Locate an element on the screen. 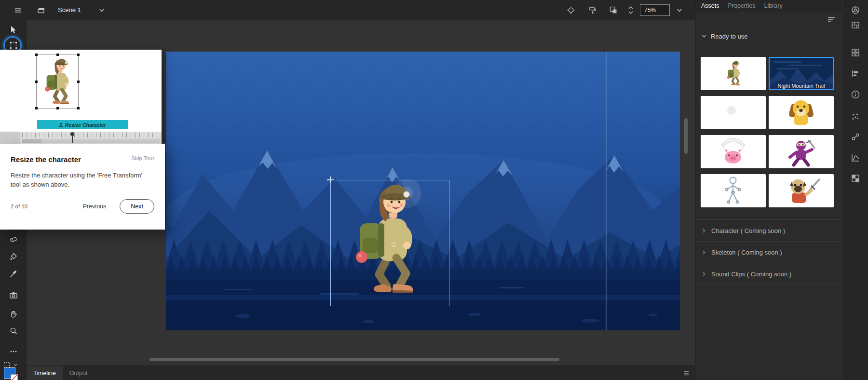 This screenshot has height=380, width=868. brush-library-panel-icon is located at coordinates (855, 117).